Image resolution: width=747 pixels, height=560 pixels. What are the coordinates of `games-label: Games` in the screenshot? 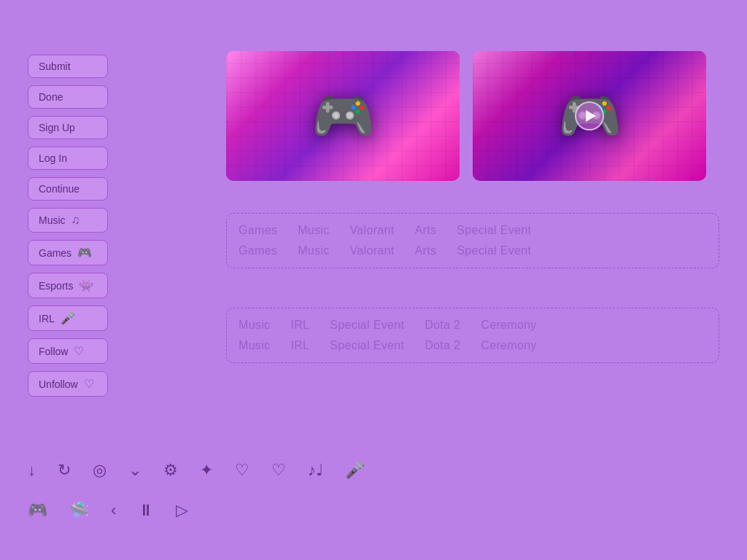 It's located at (55, 253).